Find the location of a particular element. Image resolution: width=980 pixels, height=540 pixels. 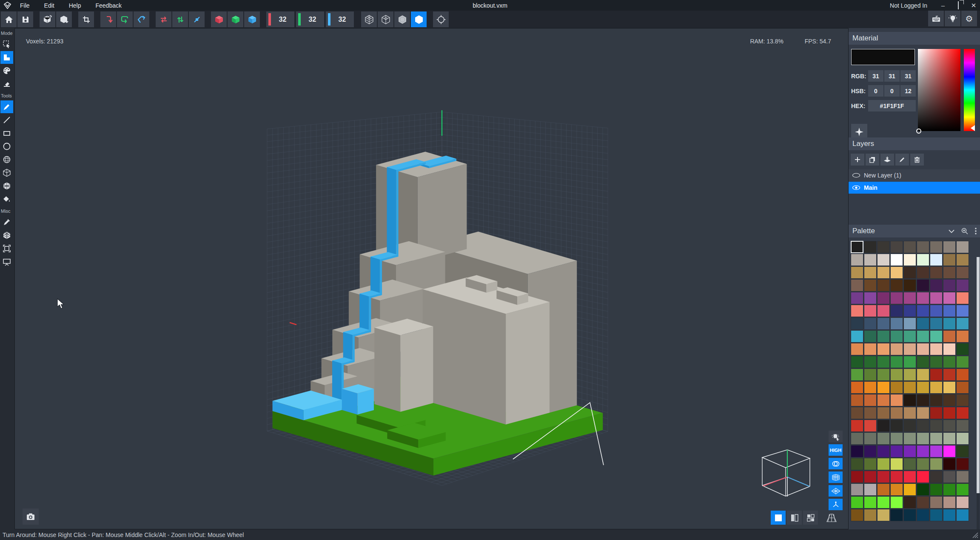

split-view-button is located at coordinates (795, 517).